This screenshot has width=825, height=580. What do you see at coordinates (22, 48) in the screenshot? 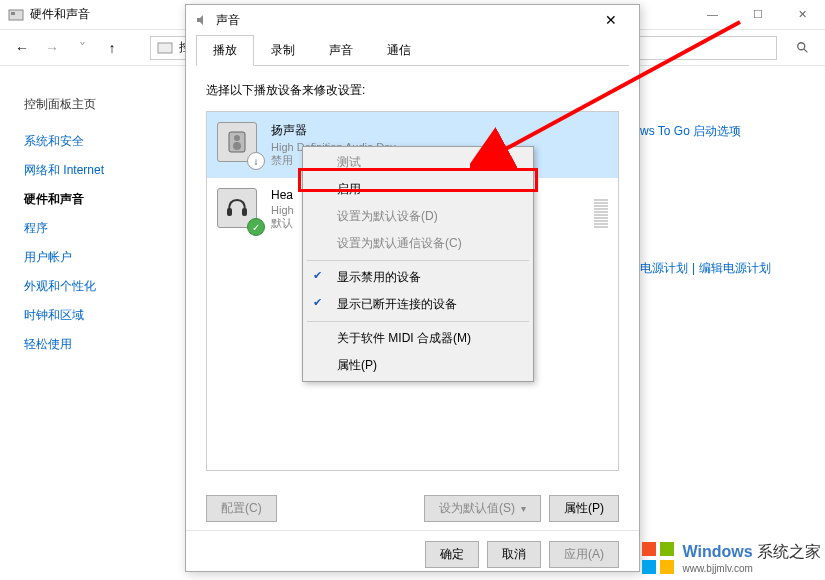
I see `back-button: ←` at bounding box center [22, 48].